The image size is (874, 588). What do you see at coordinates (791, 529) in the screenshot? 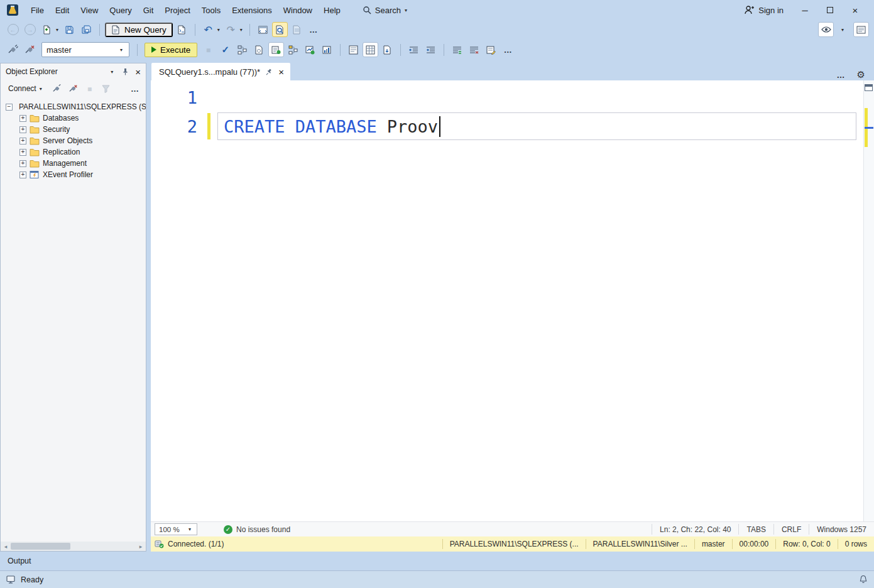
I see `line-ending-status: CRLF` at bounding box center [791, 529].